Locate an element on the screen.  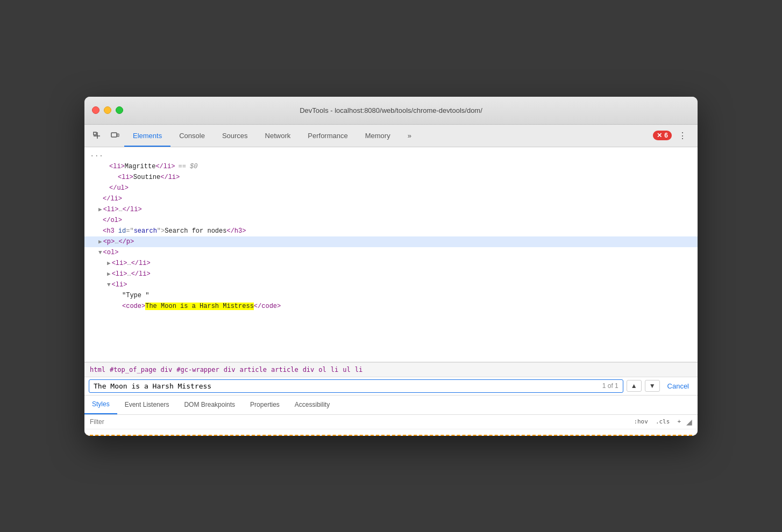
add-style-button: + is located at coordinates (679, 421).